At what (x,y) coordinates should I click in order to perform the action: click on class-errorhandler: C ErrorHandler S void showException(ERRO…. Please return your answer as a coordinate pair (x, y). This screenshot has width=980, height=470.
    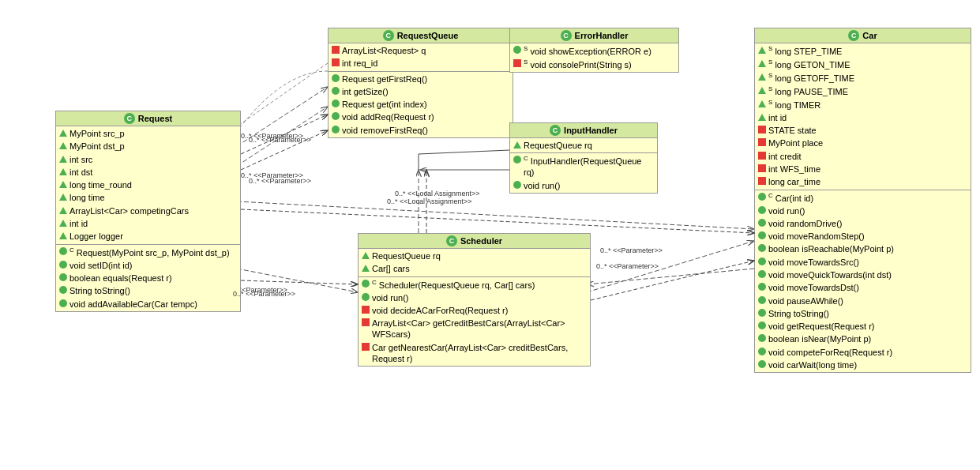
    Looking at the image, I should click on (594, 51).